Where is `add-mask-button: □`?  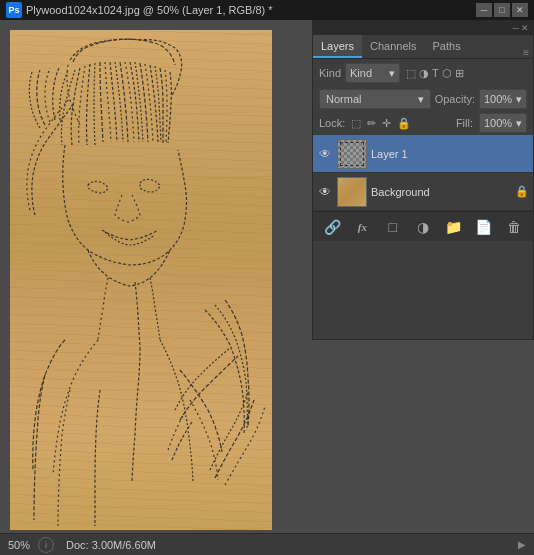 add-mask-button: □ is located at coordinates (393, 227).